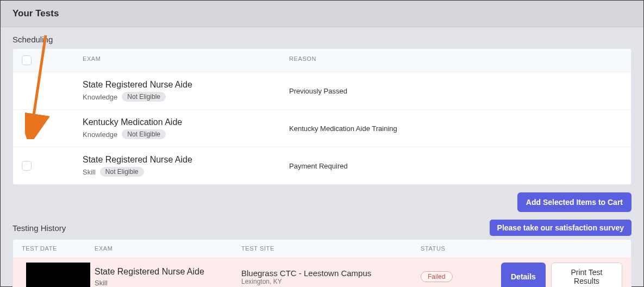 This screenshot has height=287, width=644. What do you see at coordinates (523, 275) in the screenshot?
I see `details-button: Details` at bounding box center [523, 275].